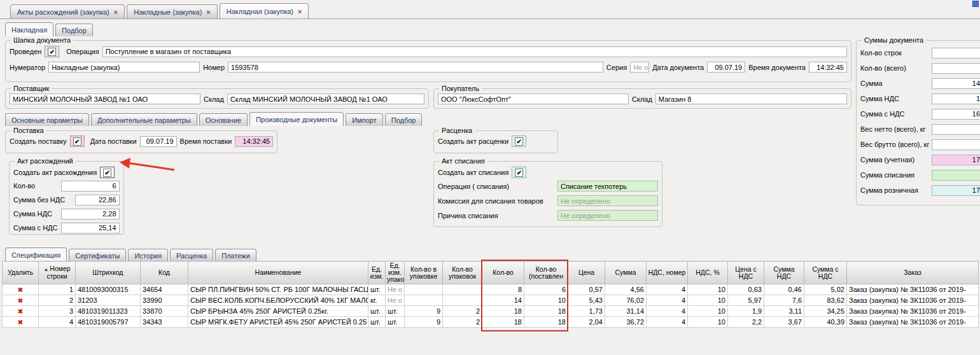 The height and width of the screenshot is (355, 980). What do you see at coordinates (395, 290) in the screenshot?
I see `cell-unit_pack: Не о` at bounding box center [395, 290].